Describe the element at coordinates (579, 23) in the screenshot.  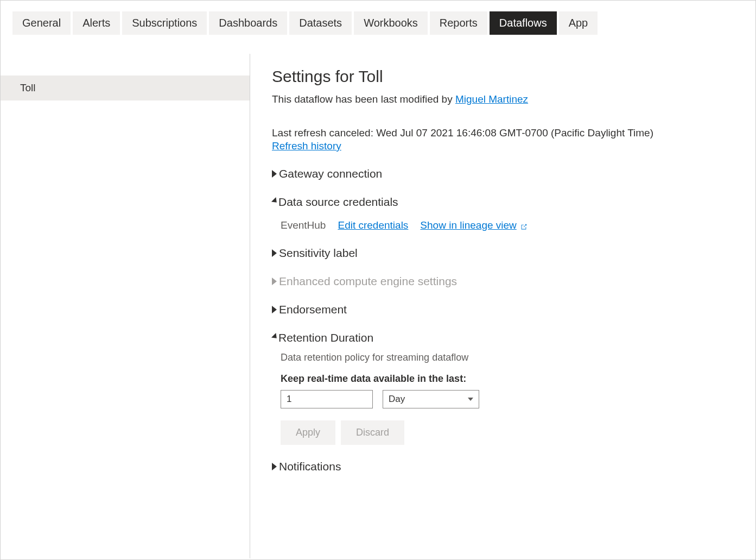
I see `tab-app: App` at that location.